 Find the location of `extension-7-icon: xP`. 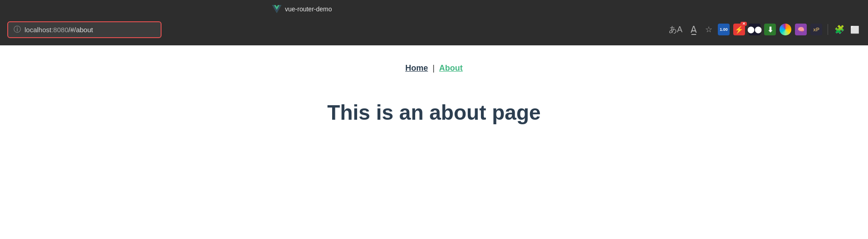

extension-7-icon: xP is located at coordinates (816, 29).